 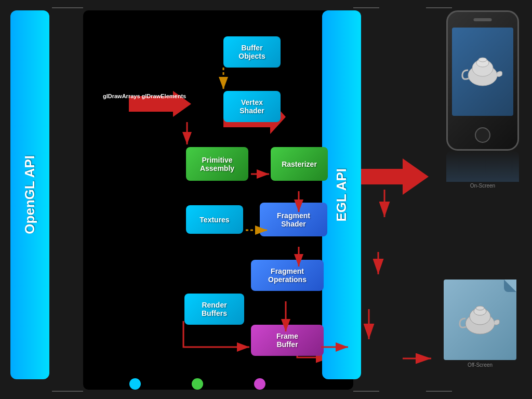 What do you see at coordinates (215, 219) in the screenshot?
I see `textures-box: Textures` at bounding box center [215, 219].